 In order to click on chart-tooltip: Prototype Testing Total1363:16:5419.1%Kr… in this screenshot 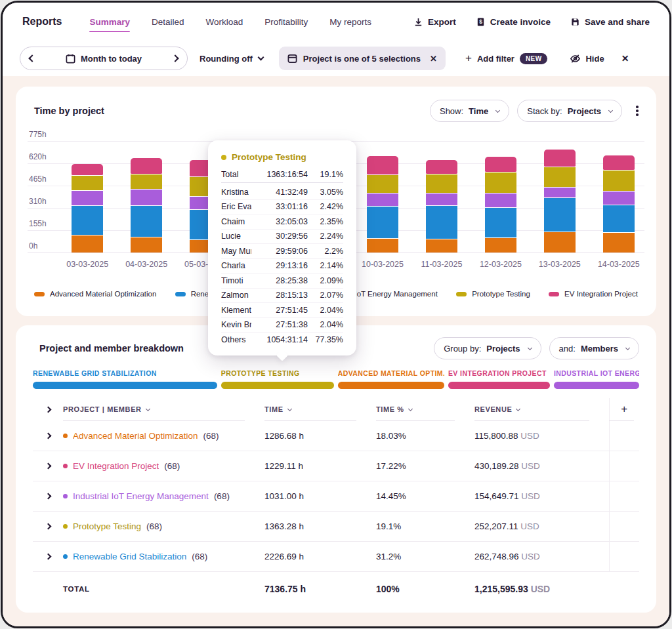, I will do `click(282, 248)`.